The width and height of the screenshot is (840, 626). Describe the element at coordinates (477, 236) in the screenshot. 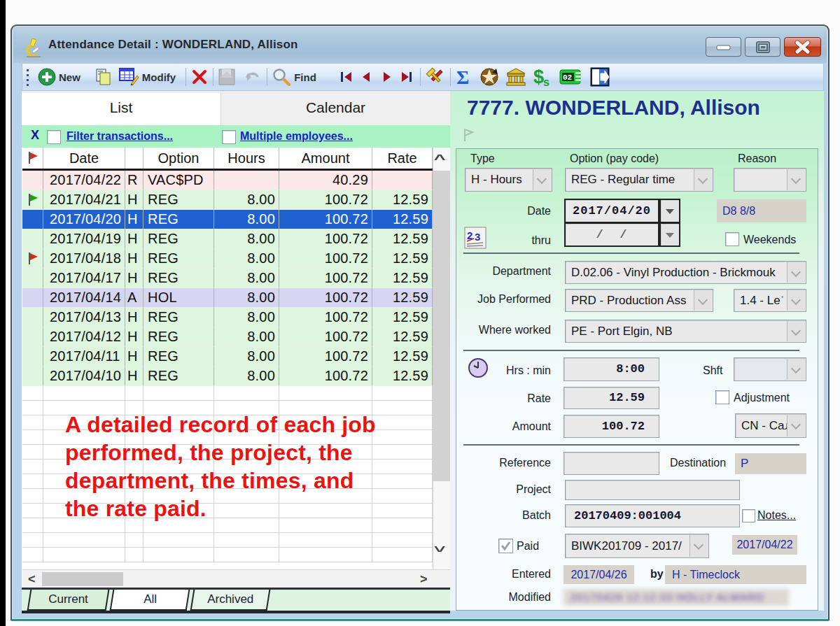

I see `svg-text: 3` at that location.